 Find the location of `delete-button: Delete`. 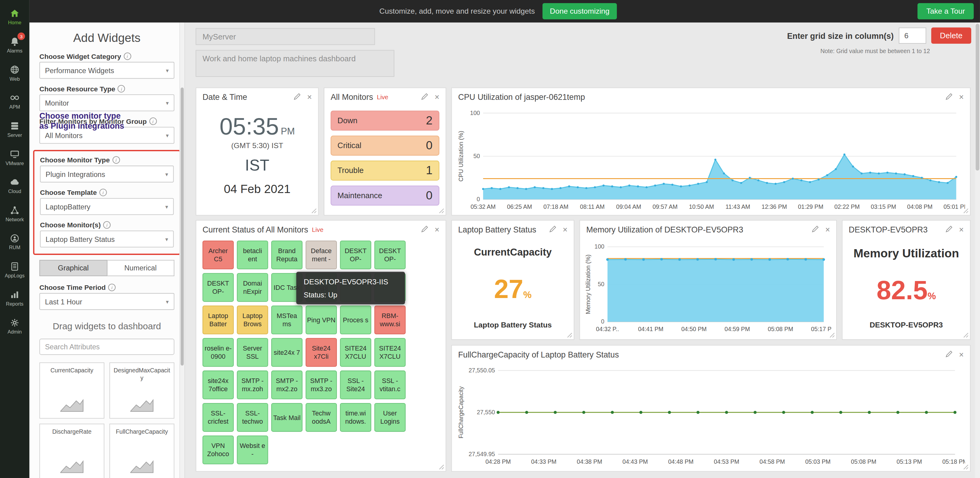

delete-button: Delete is located at coordinates (951, 36).